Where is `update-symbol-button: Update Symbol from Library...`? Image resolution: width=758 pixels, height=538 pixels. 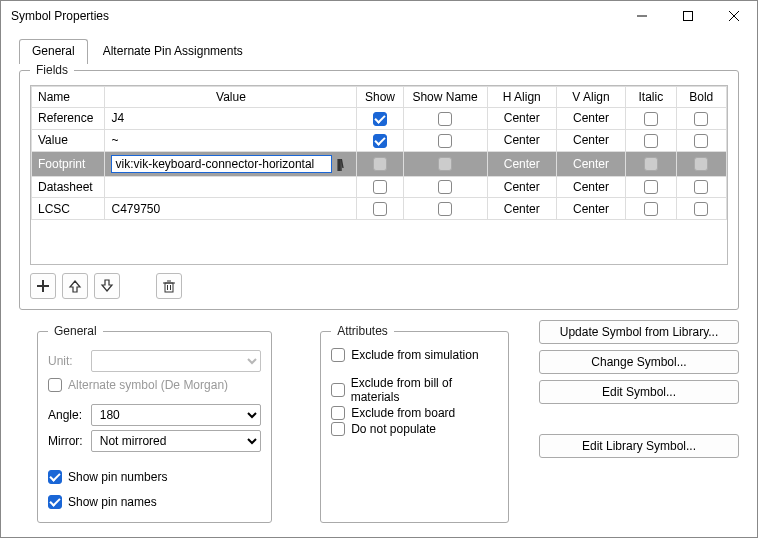
update-symbol-button: Update Symbol from Library... is located at coordinates (639, 332).